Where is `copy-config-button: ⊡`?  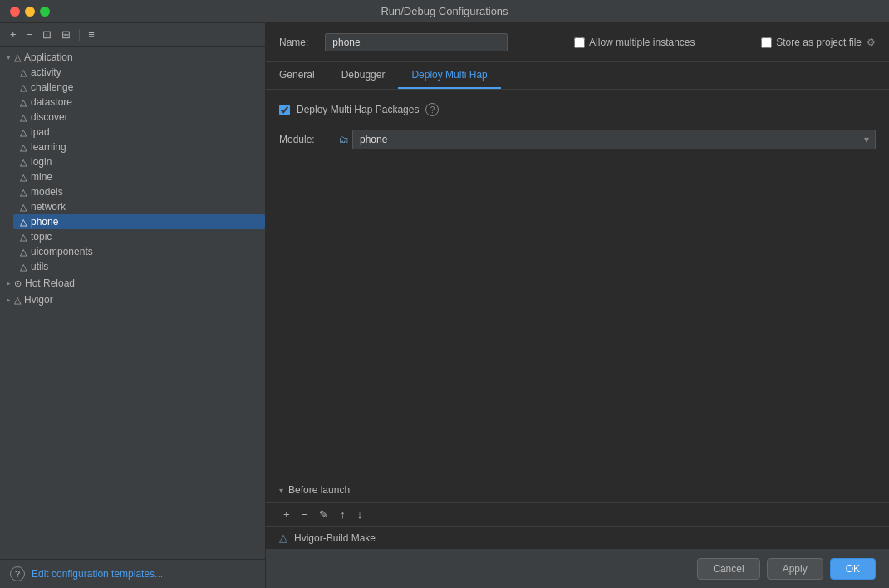 copy-config-button: ⊡ is located at coordinates (47, 35).